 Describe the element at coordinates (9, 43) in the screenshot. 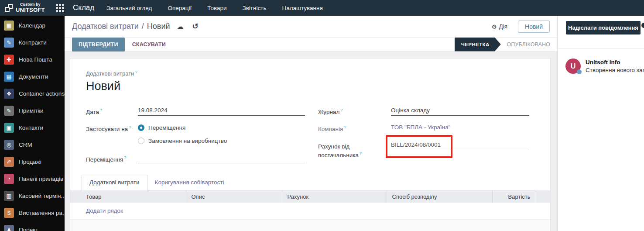

I see `contracts-icon: ✎` at that location.